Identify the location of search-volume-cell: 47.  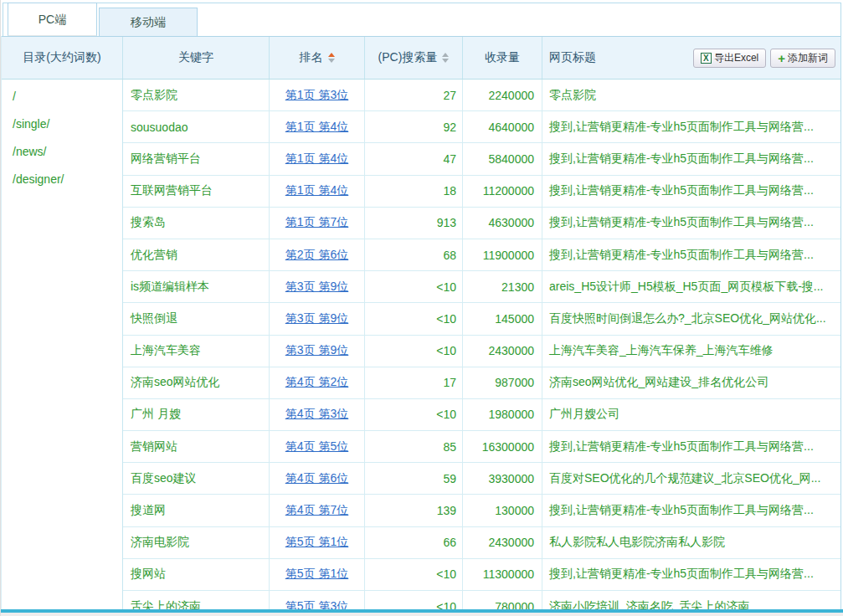
(414, 159).